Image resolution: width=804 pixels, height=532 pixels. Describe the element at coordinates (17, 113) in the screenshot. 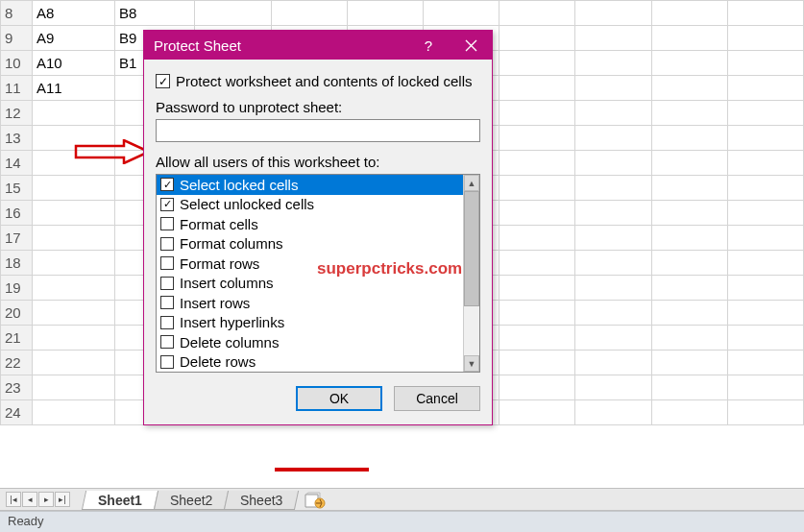

I see `row-header: 12` at that location.